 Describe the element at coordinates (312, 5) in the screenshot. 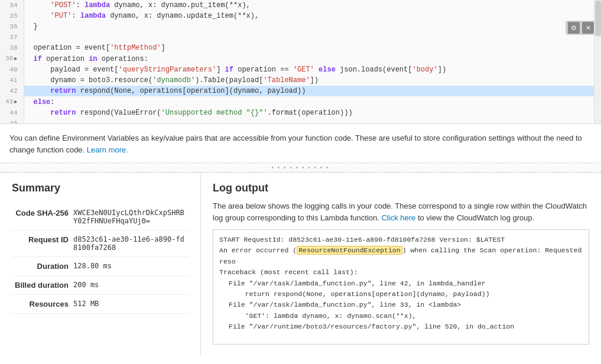

I see `code-line: 'POST': lambda dynamo, x: dynamo.put_ite…` at that location.